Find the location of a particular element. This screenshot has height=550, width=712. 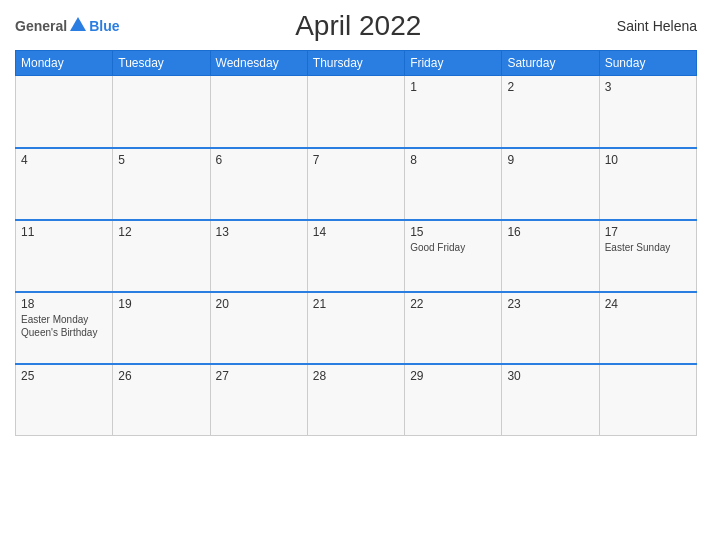

calendar-header: General Blue April 2022 Saint Helena is located at coordinates (356, 26).